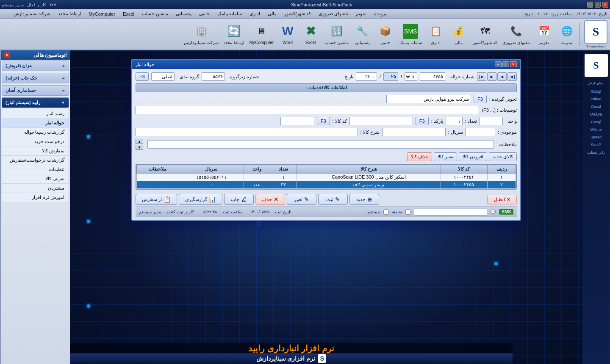 This screenshot has height=364, width=610. Describe the element at coordinates (302, 199) in the screenshot. I see `edit-btn: ✎ تغییر` at that location.